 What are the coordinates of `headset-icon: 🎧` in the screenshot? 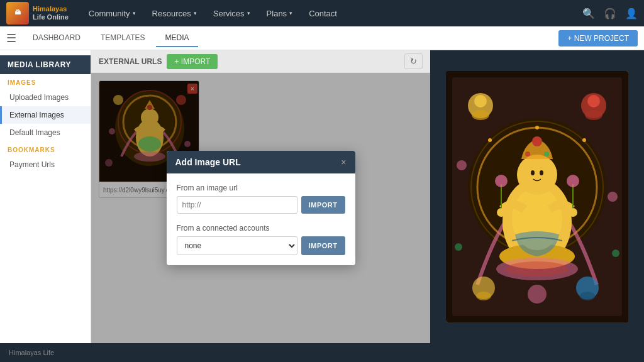 It's located at (610, 14).